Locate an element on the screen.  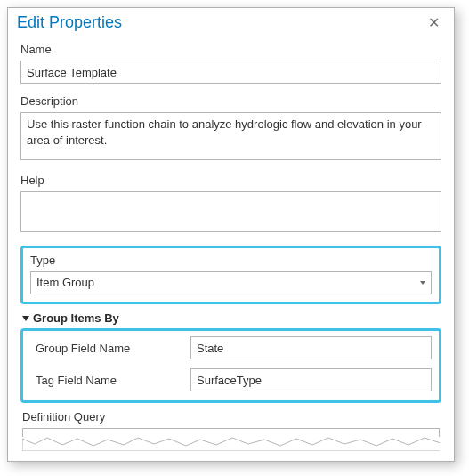
group-items-by-header: Group Items By is located at coordinates (231, 319).